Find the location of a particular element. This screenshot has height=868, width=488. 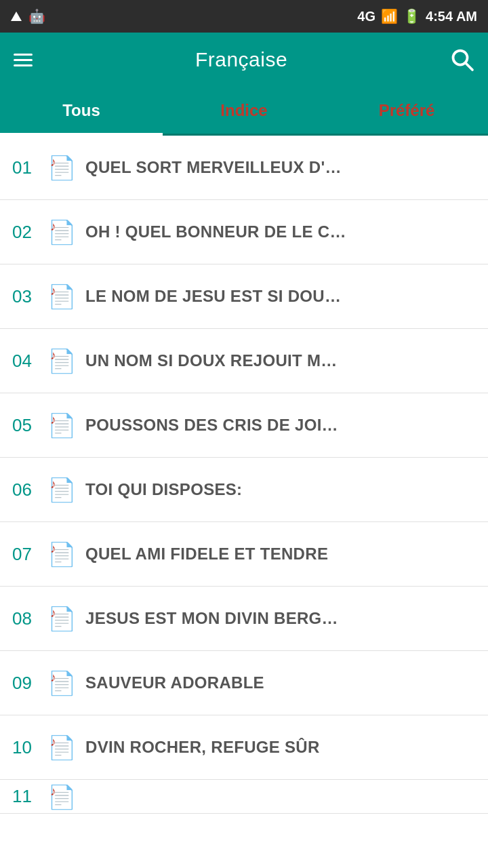

tab-prefere-label: Préféré is located at coordinates (407, 111).